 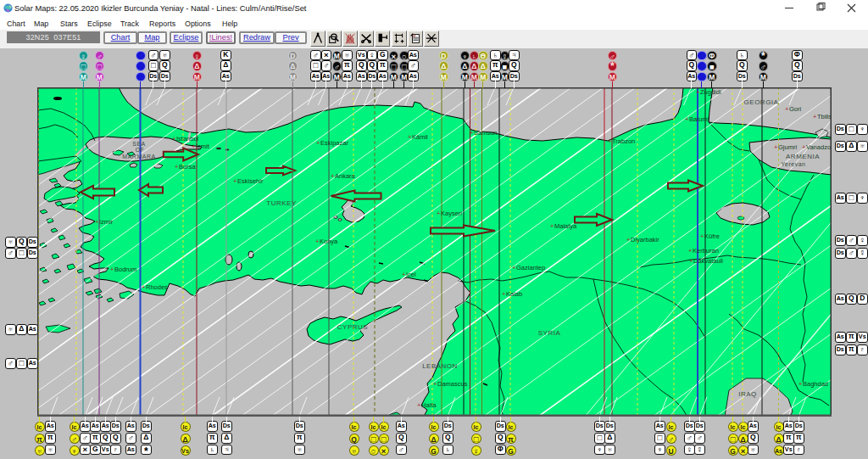 What do you see at coordinates (334, 143) in the screenshot?
I see `svg-text: Eskipazar` at bounding box center [334, 143].